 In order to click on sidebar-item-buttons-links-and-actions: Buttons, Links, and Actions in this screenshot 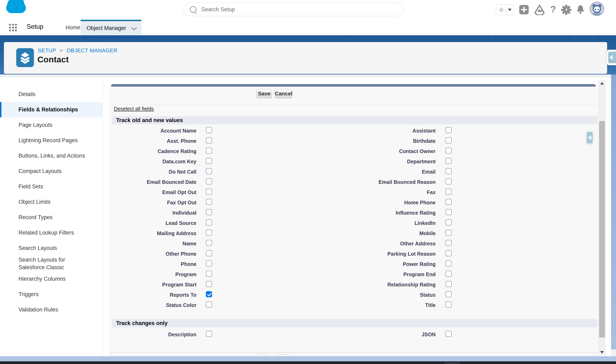, I will do `click(51, 156)`.